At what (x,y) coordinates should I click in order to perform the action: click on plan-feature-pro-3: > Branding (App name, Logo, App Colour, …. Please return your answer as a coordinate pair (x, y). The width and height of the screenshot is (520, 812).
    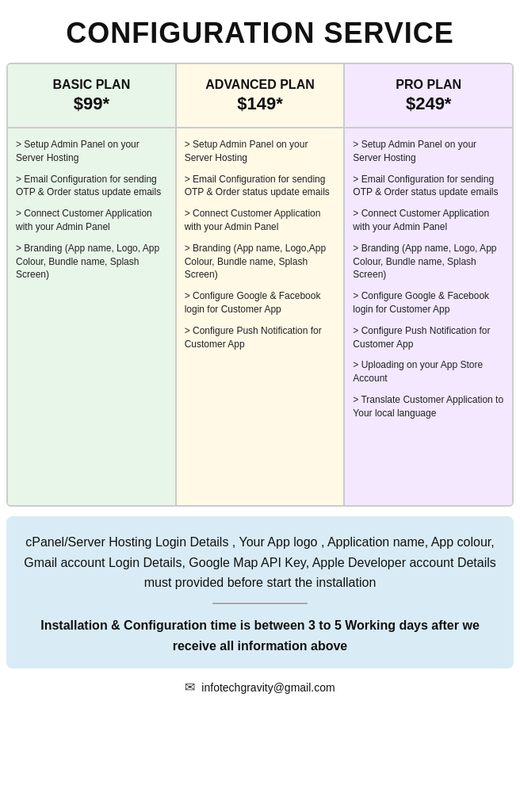
    Looking at the image, I should click on (428, 262).